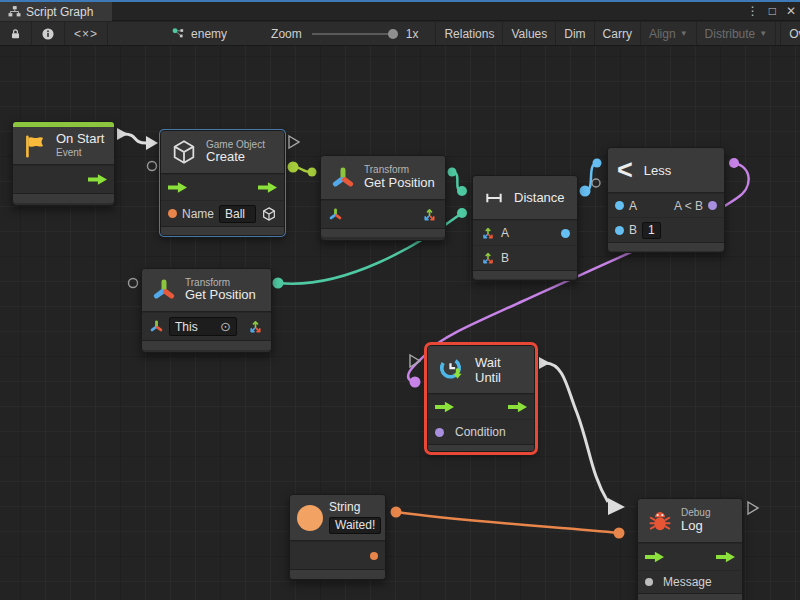  What do you see at coordinates (80, 140) in the screenshot?
I see `node-title: On Start` at bounding box center [80, 140].